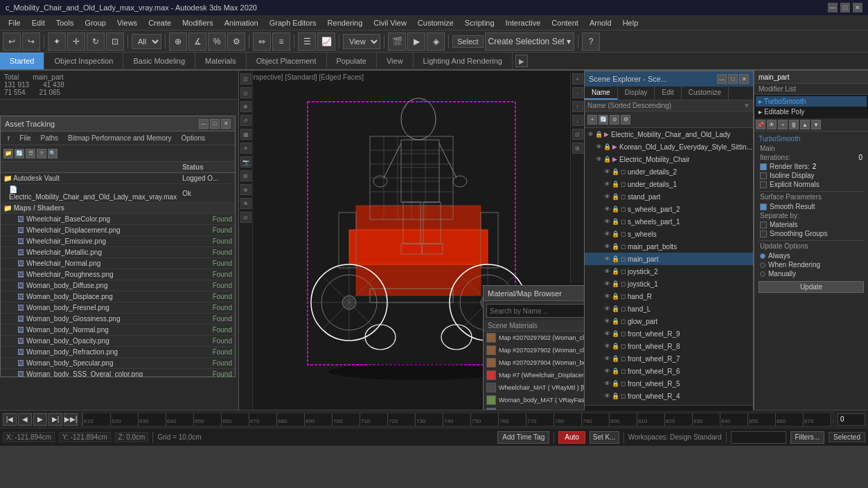 The width and height of the screenshot is (868, 488). I want to click on menu-file: File, so click(15, 23).